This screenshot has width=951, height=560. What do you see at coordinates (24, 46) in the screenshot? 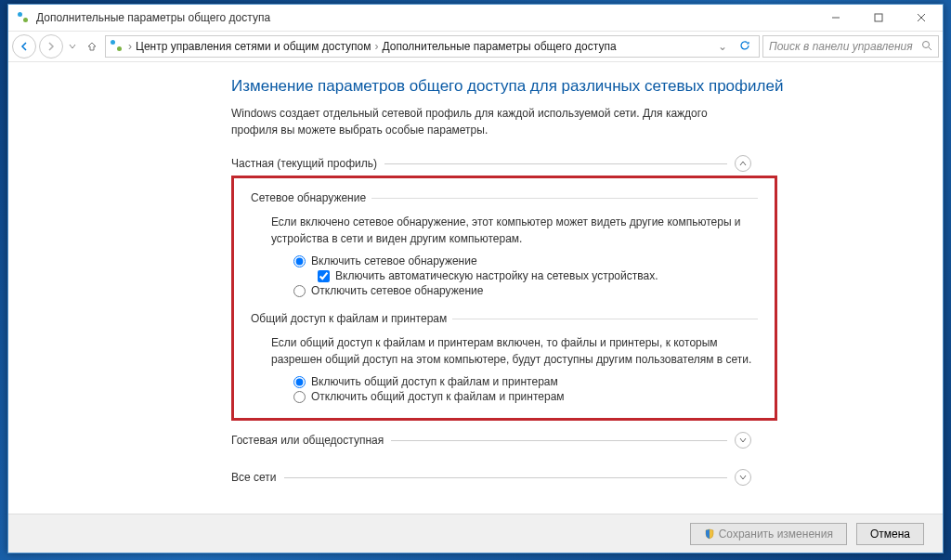
I see `back-button` at bounding box center [24, 46].